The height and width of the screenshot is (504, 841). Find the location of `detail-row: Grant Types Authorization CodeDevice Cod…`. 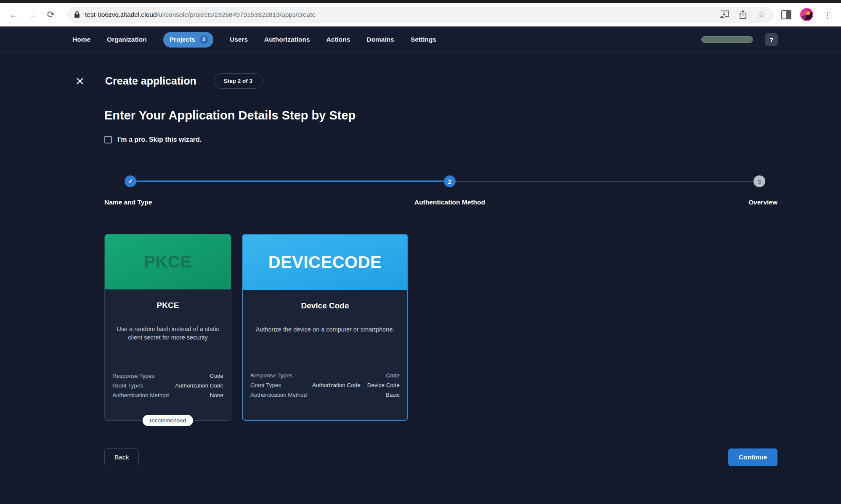

detail-row: Grant Types Authorization CodeDevice Cod… is located at coordinates (325, 385).